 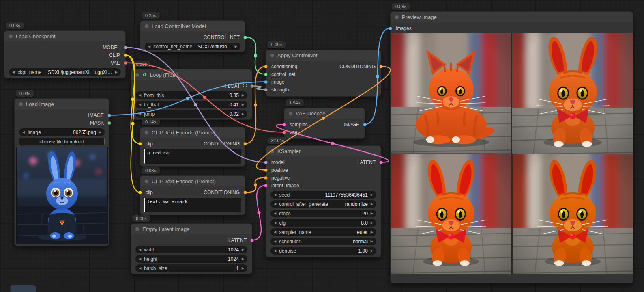 I want to click on node-title-bar: Load ControlNet Model, so click(x=193, y=26).